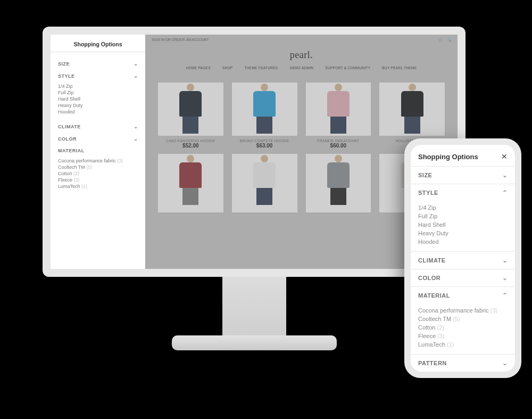 The height and width of the screenshot is (419, 532). Describe the element at coordinates (98, 64) in the screenshot. I see `filter-size: SIZE ⌄` at that location.